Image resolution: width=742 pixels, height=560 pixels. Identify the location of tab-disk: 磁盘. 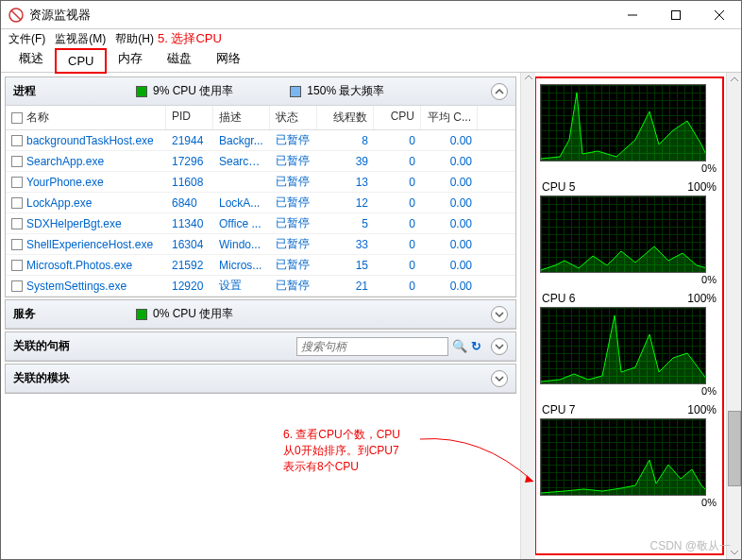
(179, 59).